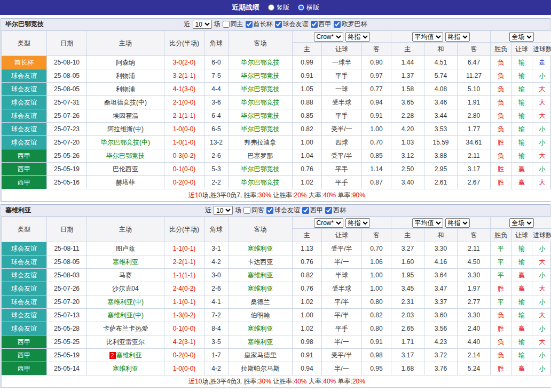 The image size is (551, 392). Describe the element at coordinates (125, 156) in the screenshot. I see `home-team-name: 毕尔巴鄂竞技` at that location.